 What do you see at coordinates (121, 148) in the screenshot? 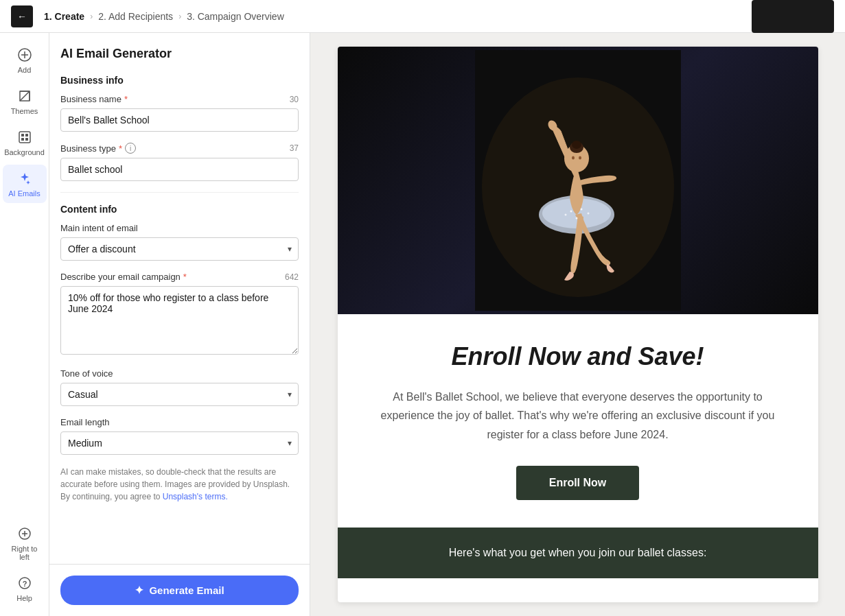
I see `required-star-type: *` at bounding box center [121, 148].